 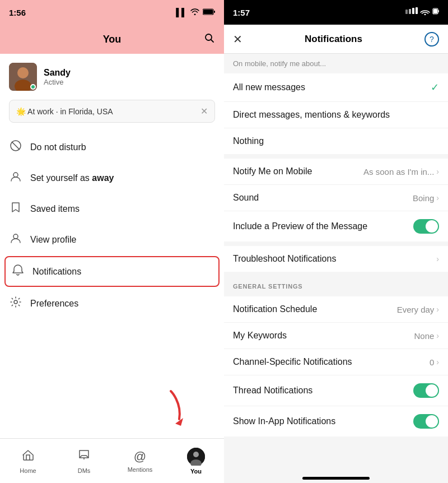 I want to click on mobile-settings-card: Notify Me on Mobile As soon as I'm in...…, so click(x=336, y=200).